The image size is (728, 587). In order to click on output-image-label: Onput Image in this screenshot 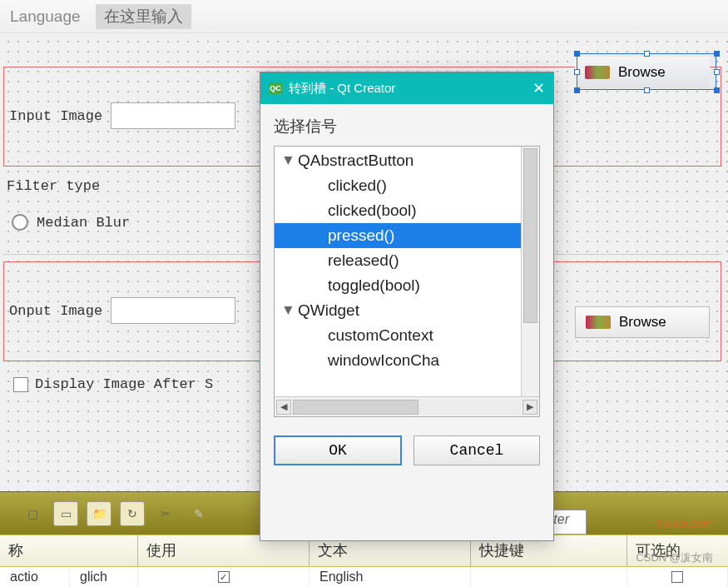, I will do `click(56, 311)`.